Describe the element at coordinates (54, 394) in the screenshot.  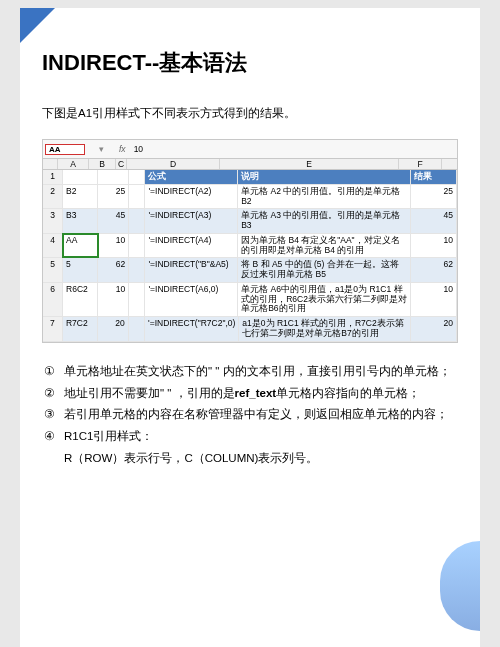
I see `list-marker: ②` at that location.